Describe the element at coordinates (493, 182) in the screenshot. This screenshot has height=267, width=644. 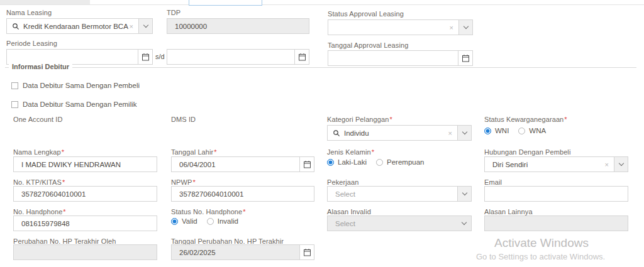
I see `label-text: Email` at that location.